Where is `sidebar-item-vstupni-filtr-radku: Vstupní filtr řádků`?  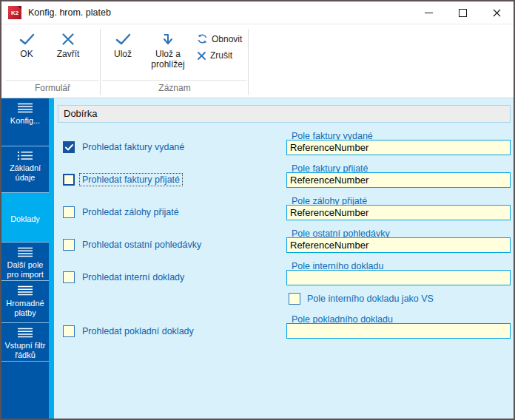
sidebar-item-vstupni-filtr-radku: Vstupní filtr řádků is located at coordinates (25, 342).